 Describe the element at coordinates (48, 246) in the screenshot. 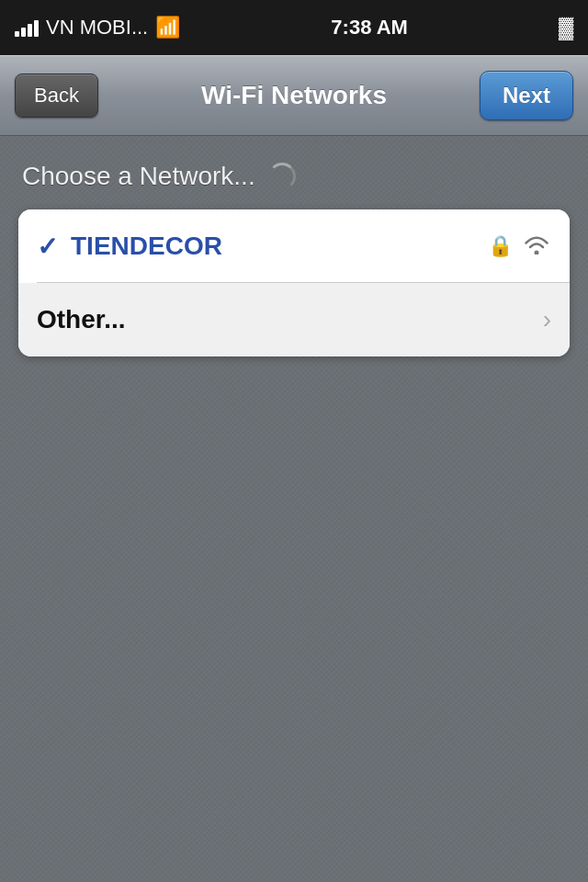

I see `checkmark-icon: ✓` at that location.